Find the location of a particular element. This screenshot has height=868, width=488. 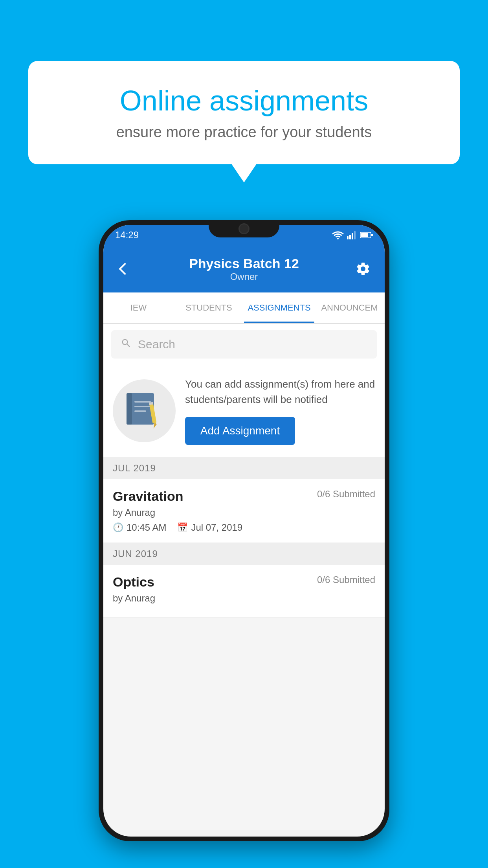

app-header: Physics Batch 12 Owner is located at coordinates (244, 269).